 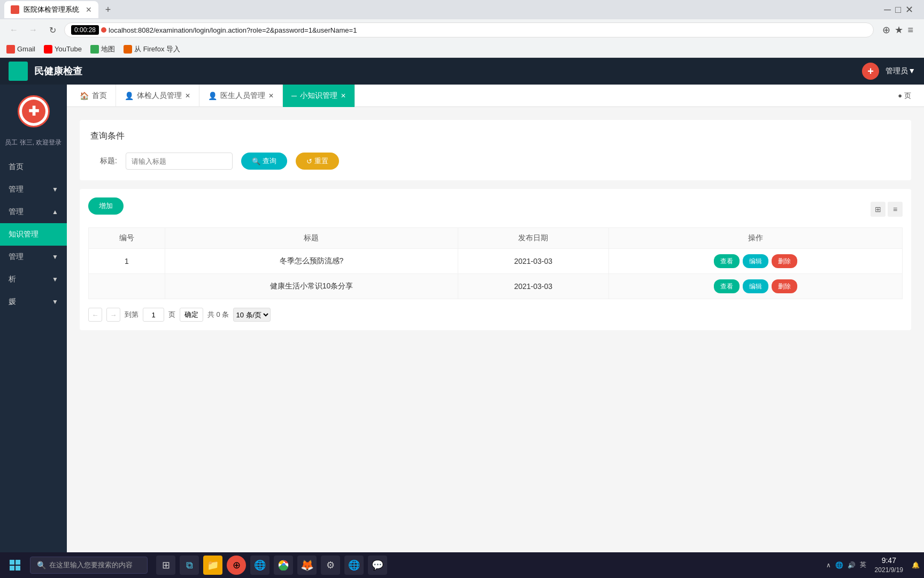 I want to click on sidebar-item-management2: 管理 ▲, so click(x=33, y=212).